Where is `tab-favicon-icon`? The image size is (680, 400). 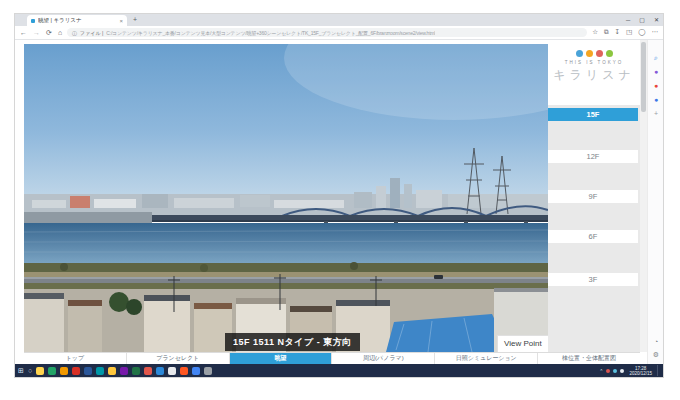
tab-favicon-icon is located at coordinates (33, 21).